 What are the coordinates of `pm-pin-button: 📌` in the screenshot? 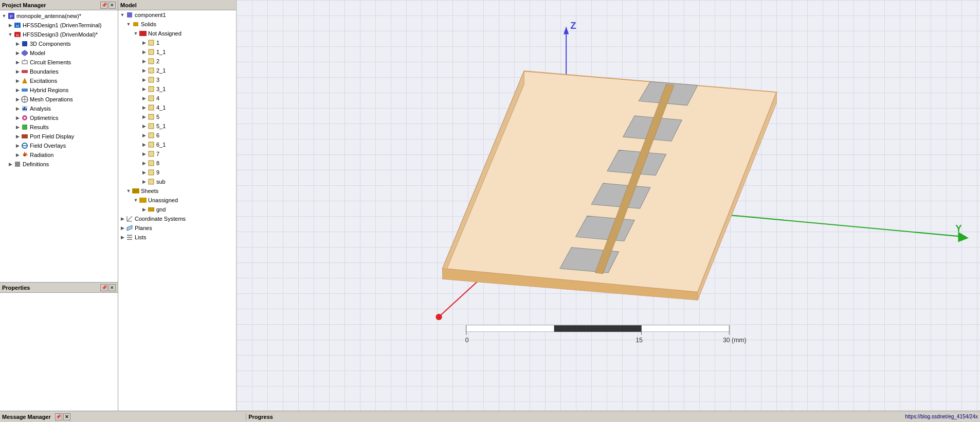 It's located at (104, 5).